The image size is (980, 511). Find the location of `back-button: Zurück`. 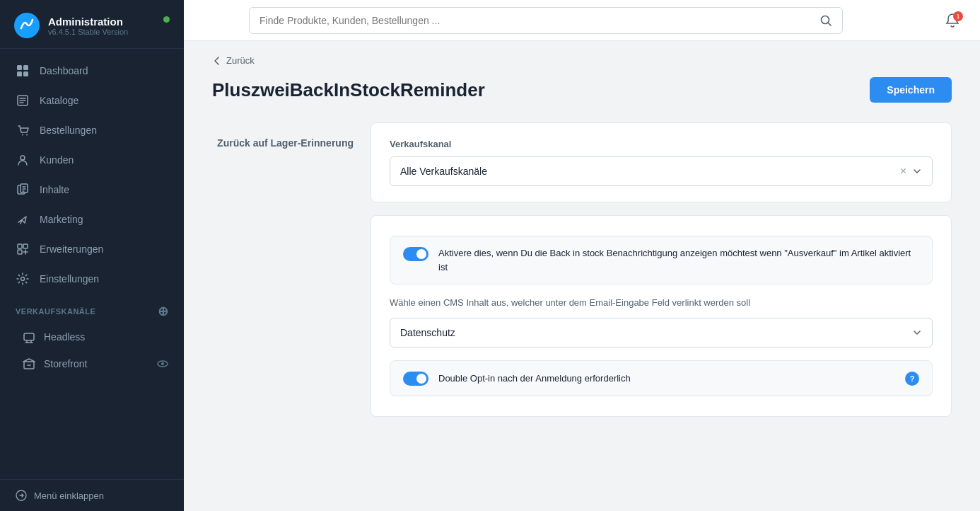

back-button: Zurück is located at coordinates (582, 61).